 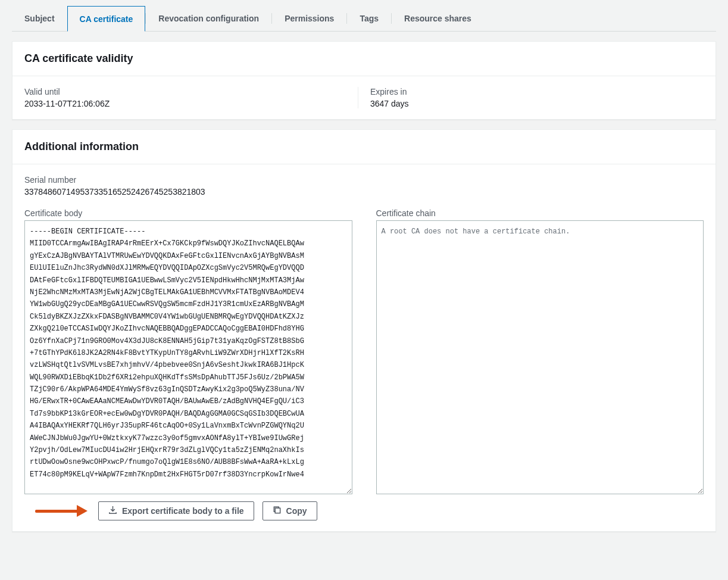 I want to click on cert-chain-label: Certificate chain, so click(x=540, y=213).